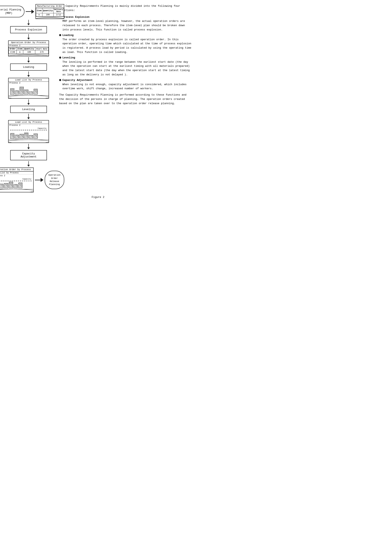  Describe the element at coordinates (28, 180) in the screenshot. I see `bottom-section: Operation Order by Process Load List by …` at that location.